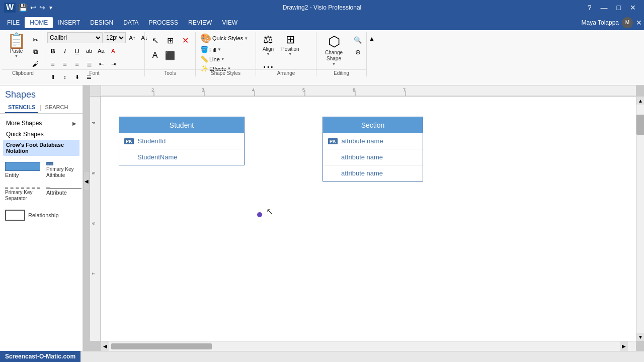  I want to click on align-right-button: ≡, so click(77, 64).